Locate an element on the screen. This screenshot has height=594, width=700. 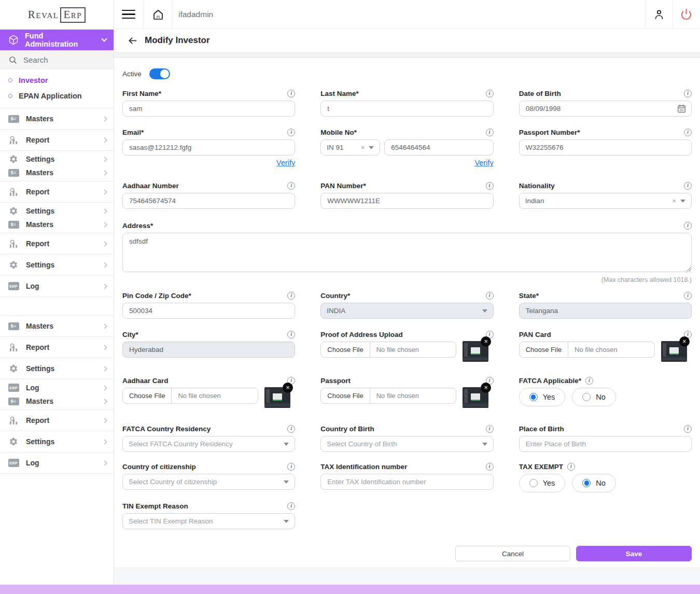
aadhaar-card-thumbnail is located at coordinates (277, 398).